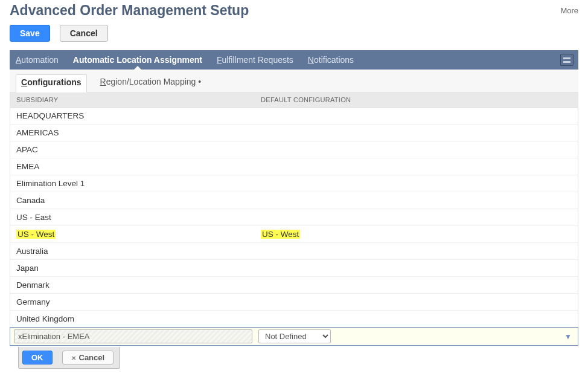 The height and width of the screenshot is (379, 588). What do you see at coordinates (51, 83) in the screenshot?
I see `subtab-configurations: Configurations` at bounding box center [51, 83].